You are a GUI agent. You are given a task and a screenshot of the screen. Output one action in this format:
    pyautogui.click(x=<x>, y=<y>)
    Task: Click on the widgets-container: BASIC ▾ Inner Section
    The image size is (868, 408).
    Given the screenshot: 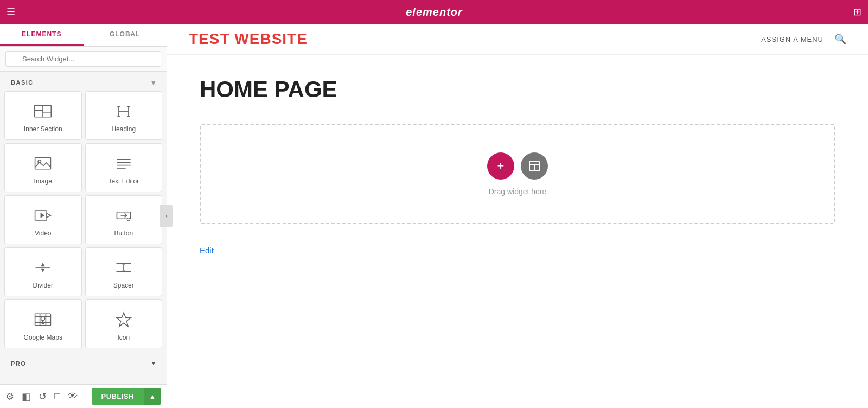 What is the action you would take?
    pyautogui.click(x=84, y=228)
    